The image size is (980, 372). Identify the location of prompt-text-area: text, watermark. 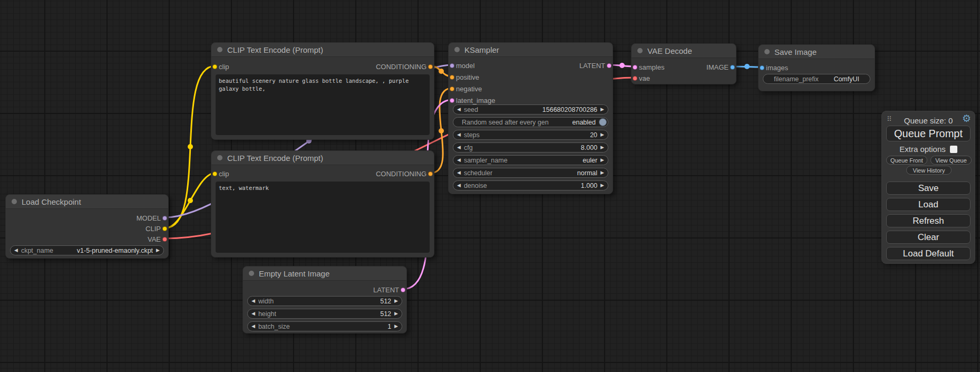
(323, 217).